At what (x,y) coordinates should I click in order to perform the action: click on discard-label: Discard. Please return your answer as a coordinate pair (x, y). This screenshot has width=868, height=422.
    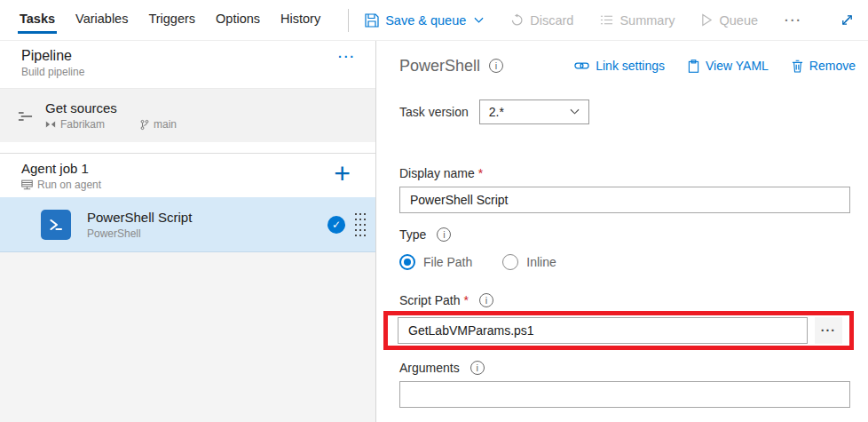
    Looking at the image, I should click on (552, 20).